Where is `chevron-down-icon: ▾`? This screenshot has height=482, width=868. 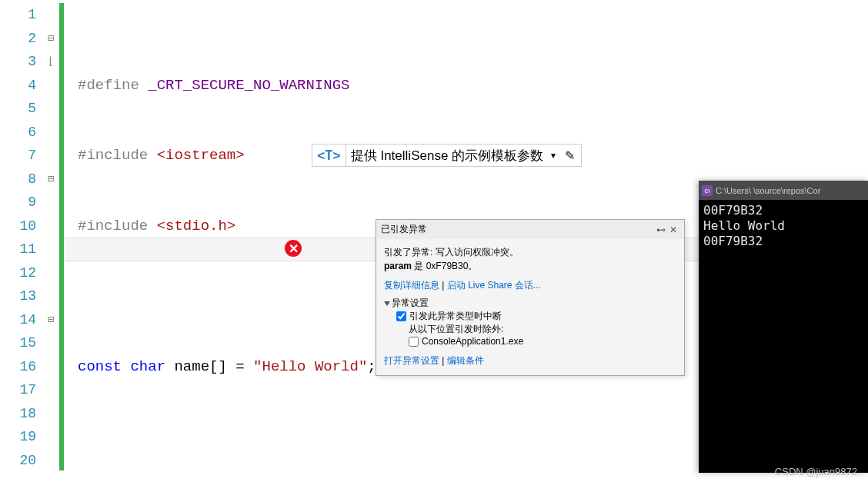 chevron-down-icon: ▾ is located at coordinates (553, 155).